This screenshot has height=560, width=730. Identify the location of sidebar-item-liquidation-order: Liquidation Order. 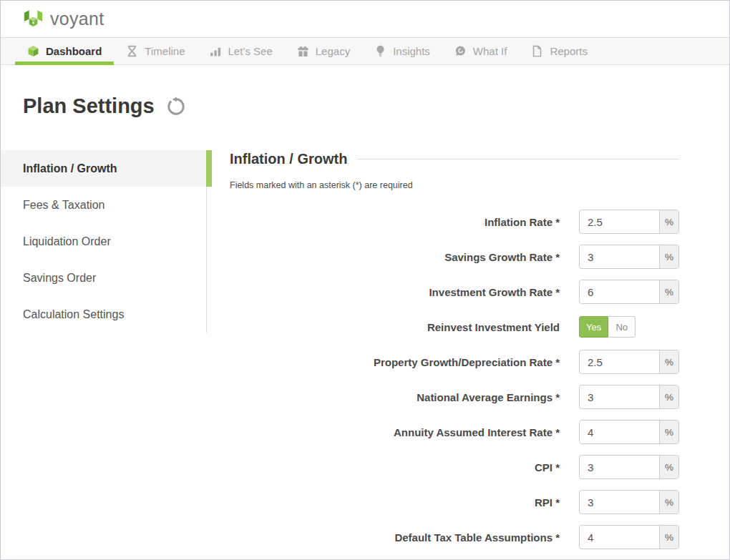
(104, 242).